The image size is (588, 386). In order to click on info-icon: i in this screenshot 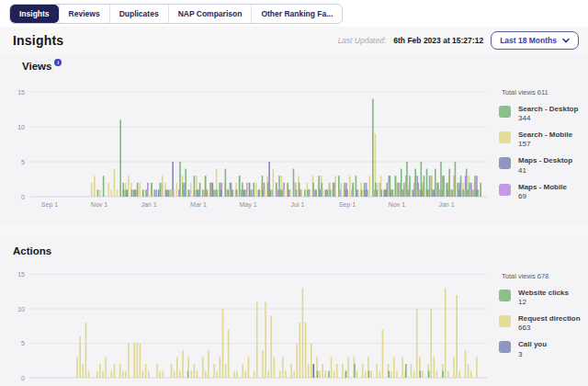, I will do `click(58, 62)`.